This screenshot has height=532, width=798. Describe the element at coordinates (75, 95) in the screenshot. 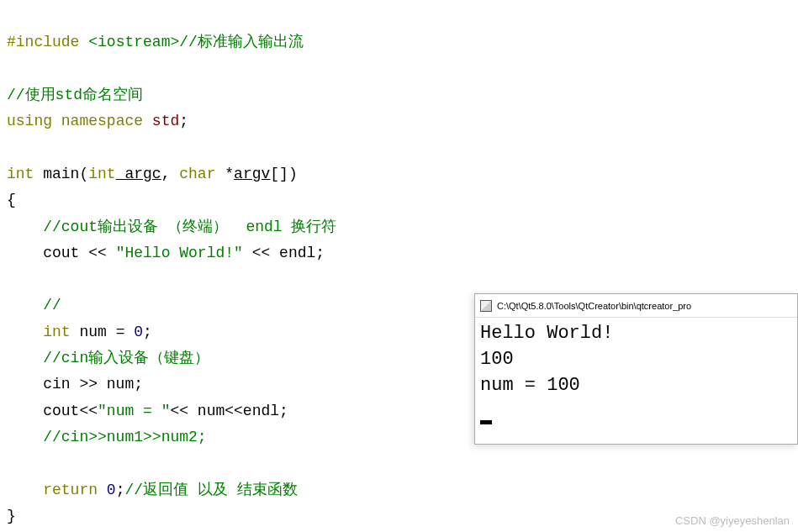

I see `comment: //使用std命名空间` at that location.